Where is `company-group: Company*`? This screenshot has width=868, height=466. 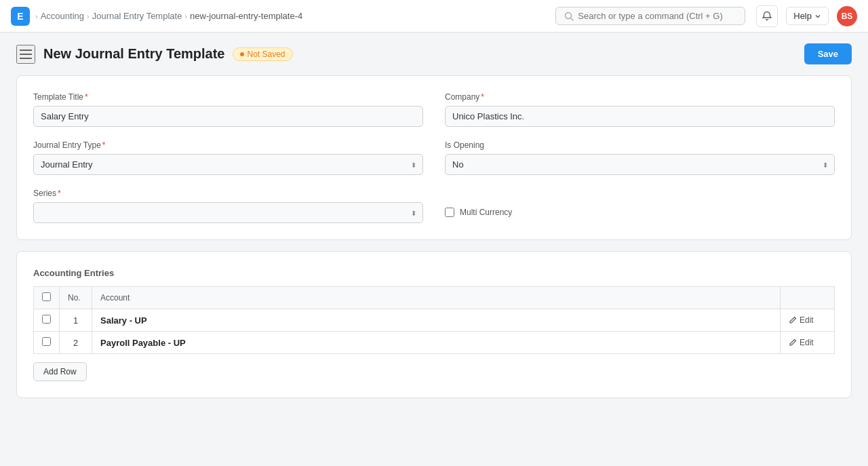 company-group: Company* is located at coordinates (640, 110).